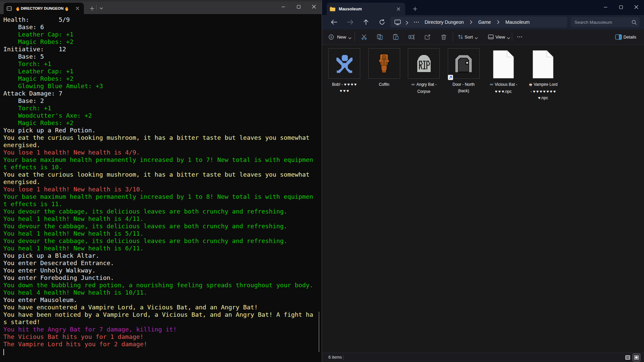 The height and width of the screenshot is (362, 644). What do you see at coordinates (636, 7) in the screenshot?
I see `explorer-close-button` at bounding box center [636, 7].